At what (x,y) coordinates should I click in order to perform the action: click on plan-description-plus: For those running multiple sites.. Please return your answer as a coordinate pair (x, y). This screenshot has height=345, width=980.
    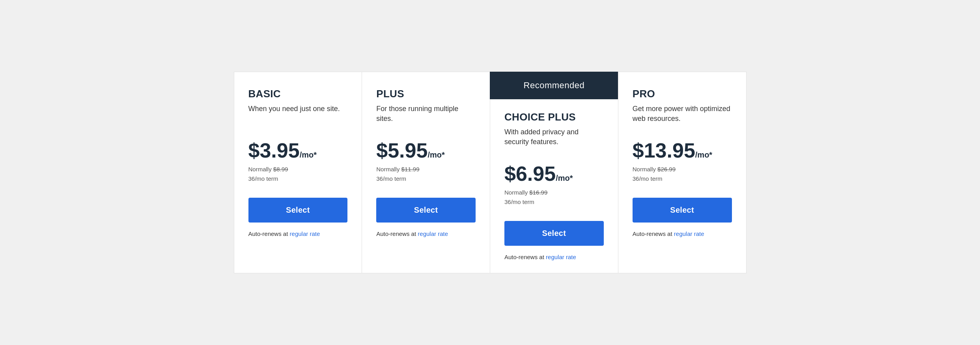
    Looking at the image, I should click on (426, 115).